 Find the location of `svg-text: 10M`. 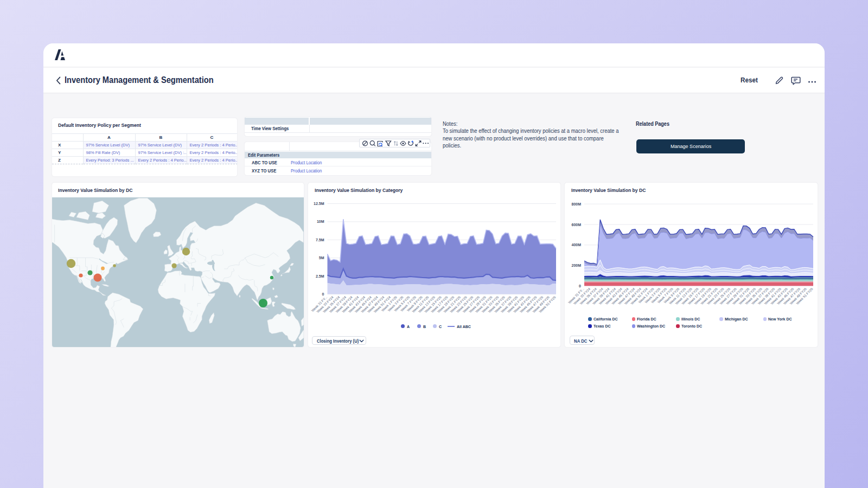

svg-text: 10M is located at coordinates (321, 221).